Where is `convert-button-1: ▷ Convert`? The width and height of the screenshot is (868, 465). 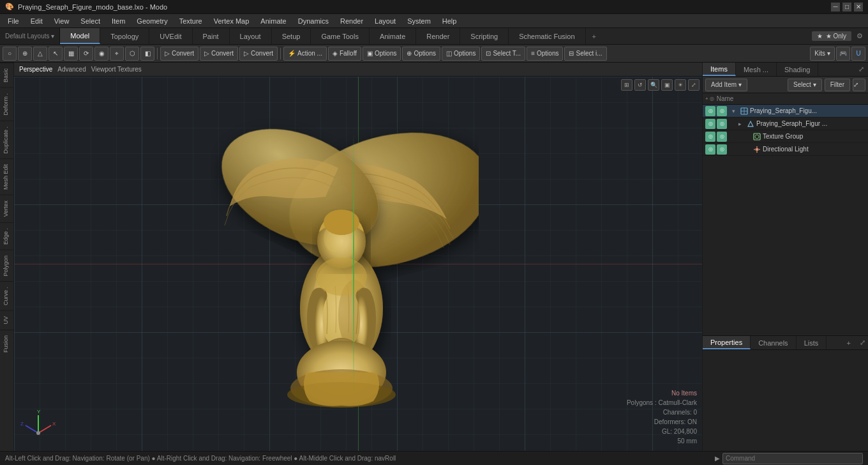 convert-button-1: ▷ Convert is located at coordinates (179, 54).